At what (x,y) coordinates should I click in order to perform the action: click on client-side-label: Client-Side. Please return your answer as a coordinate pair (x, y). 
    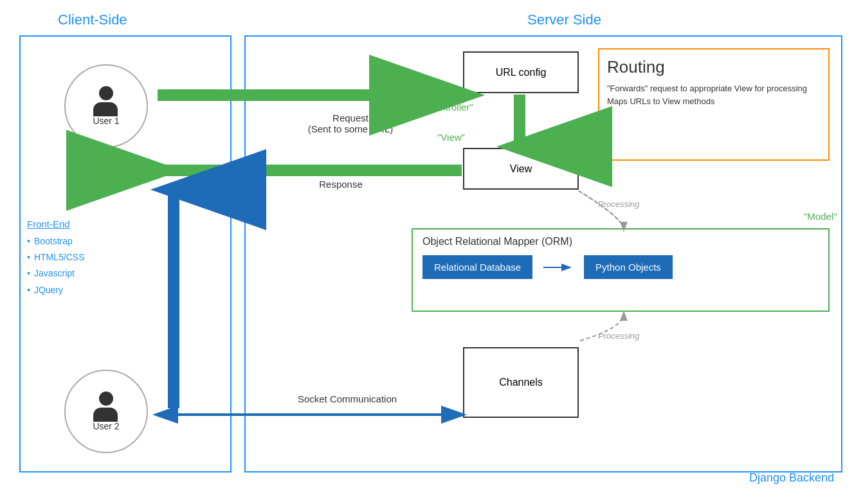
    Looking at the image, I should click on (93, 20).